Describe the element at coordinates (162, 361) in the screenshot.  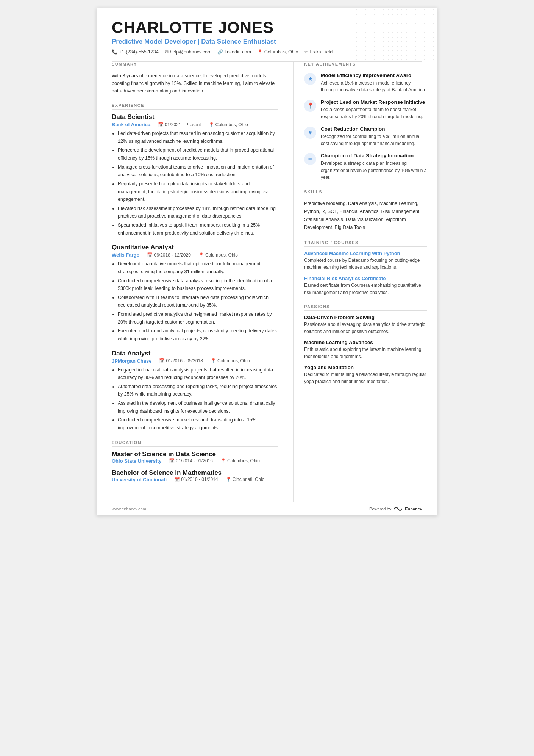
I see `calendar-icon-3: 📅` at that location.